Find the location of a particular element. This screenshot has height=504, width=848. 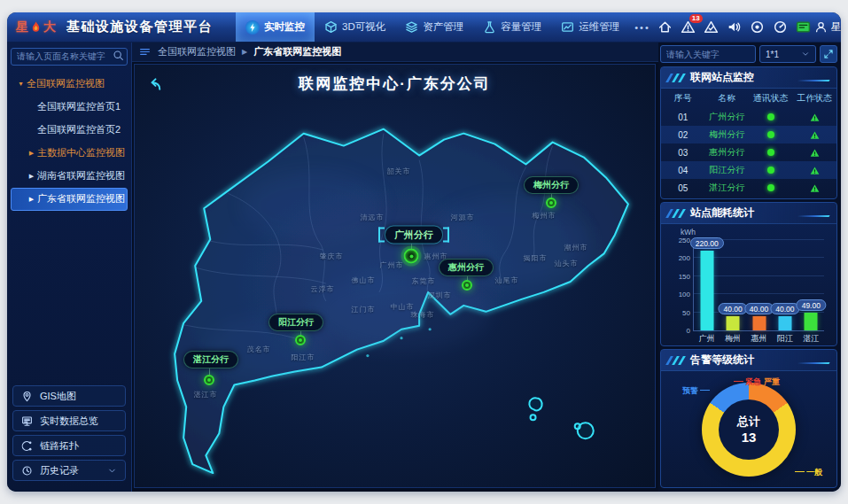

menu-icon is located at coordinates (145, 51).